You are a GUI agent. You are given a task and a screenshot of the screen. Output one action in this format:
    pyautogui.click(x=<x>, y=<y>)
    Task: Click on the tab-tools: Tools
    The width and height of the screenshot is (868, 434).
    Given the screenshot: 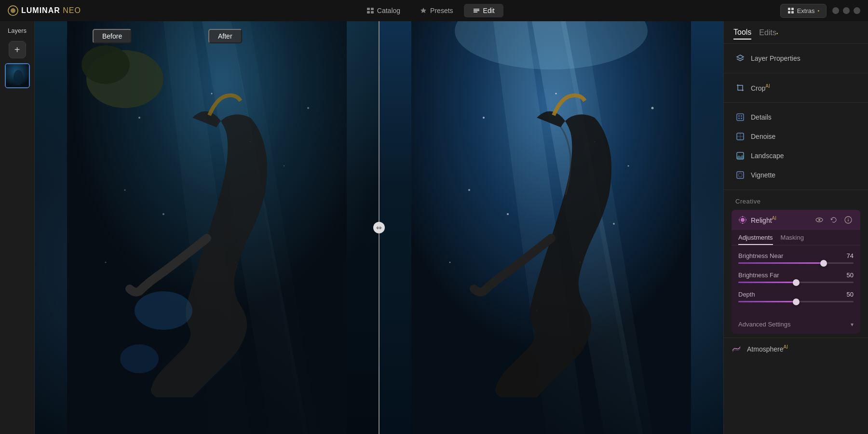 What is the action you would take?
    pyautogui.click(x=743, y=34)
    